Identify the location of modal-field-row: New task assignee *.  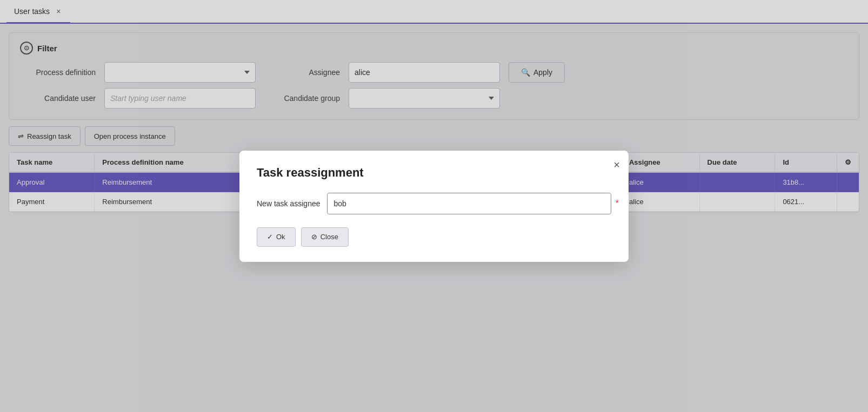
(434, 204).